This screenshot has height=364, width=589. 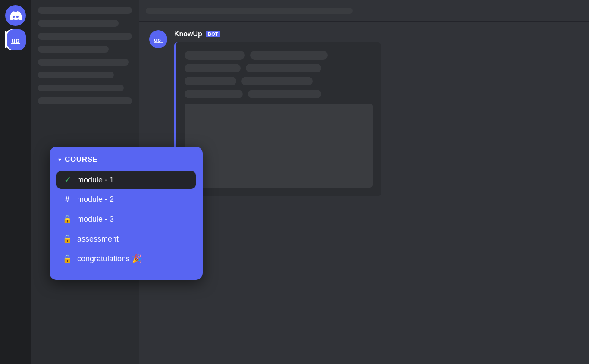 What do you see at coordinates (110, 259) in the screenshot?
I see `congratulations-label: congratulations 🎉` at bounding box center [110, 259].